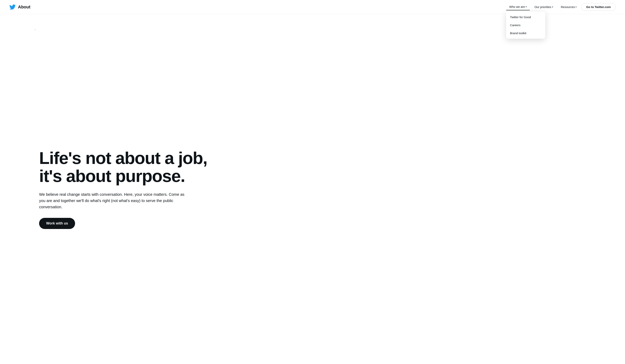 The image size is (625, 364). I want to click on nav-who-we-are: Who we are ▾ Twitter for Good Careers Br…, so click(518, 7).